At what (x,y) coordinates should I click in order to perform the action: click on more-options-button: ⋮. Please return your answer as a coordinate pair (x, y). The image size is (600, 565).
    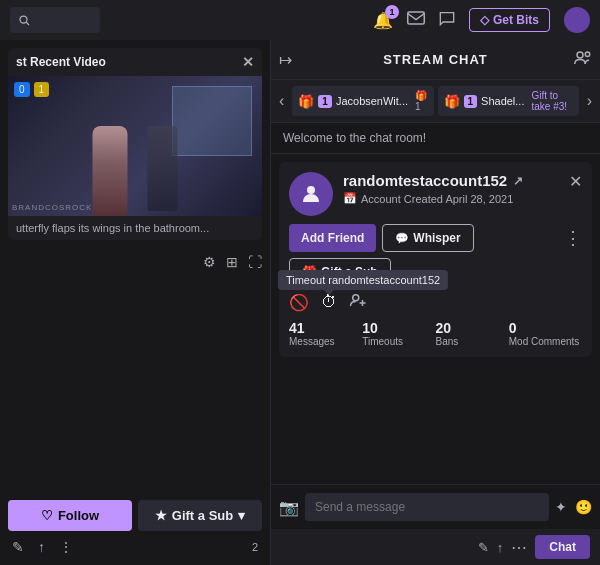
    Looking at the image, I should click on (573, 238).